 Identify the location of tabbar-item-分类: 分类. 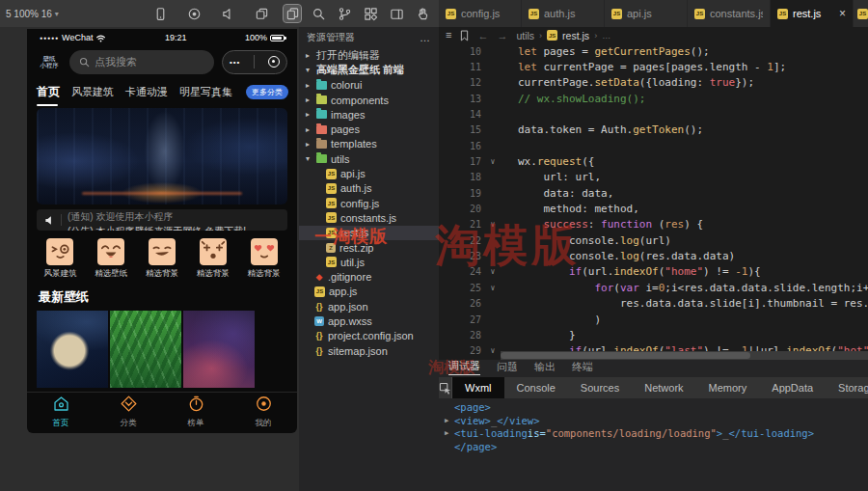
(129, 412).